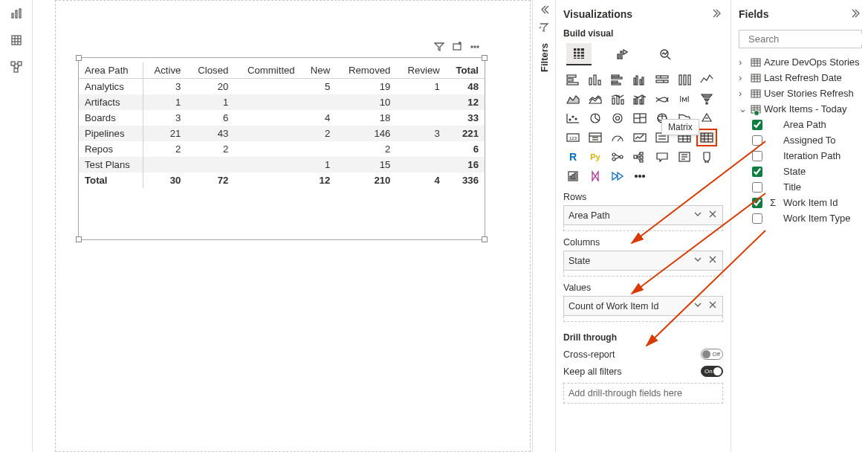  I want to click on clustered-bar-icon, so click(618, 80).